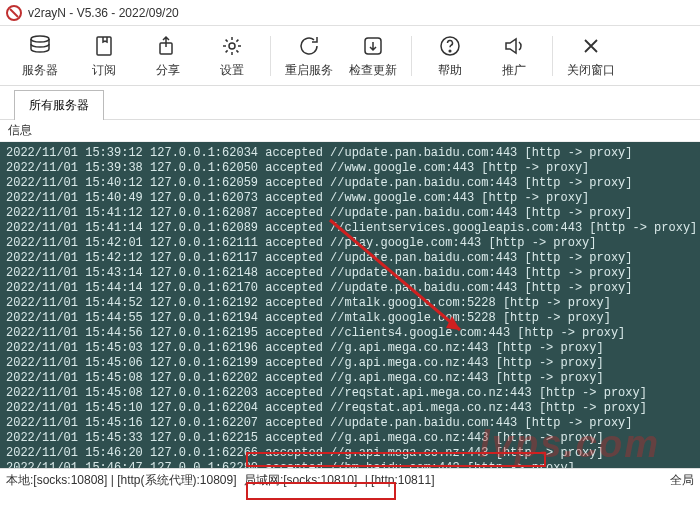 The width and height of the screenshot is (700, 506). Describe the element at coordinates (514, 56) in the screenshot. I see `promote-button: 推广` at that location.